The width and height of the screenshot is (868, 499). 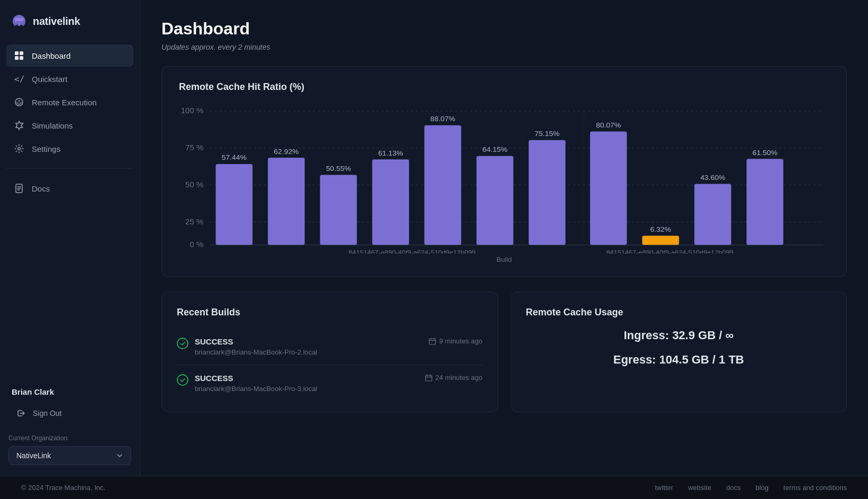 I want to click on svg-text: 57.44%, so click(x=234, y=158).